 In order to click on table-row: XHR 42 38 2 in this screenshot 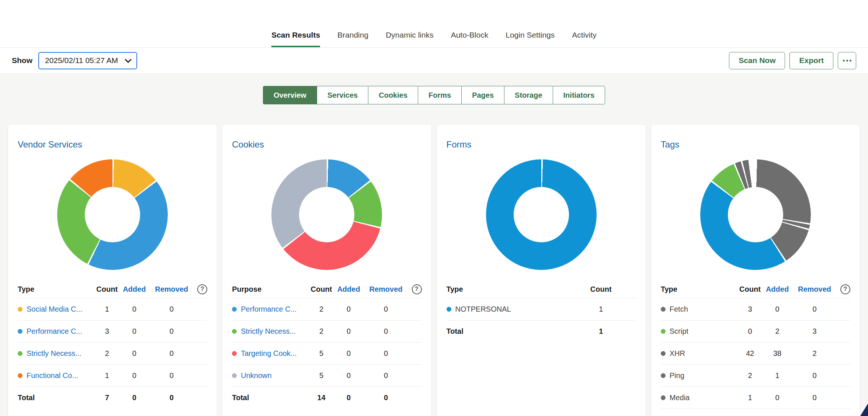, I will do `click(756, 353)`.